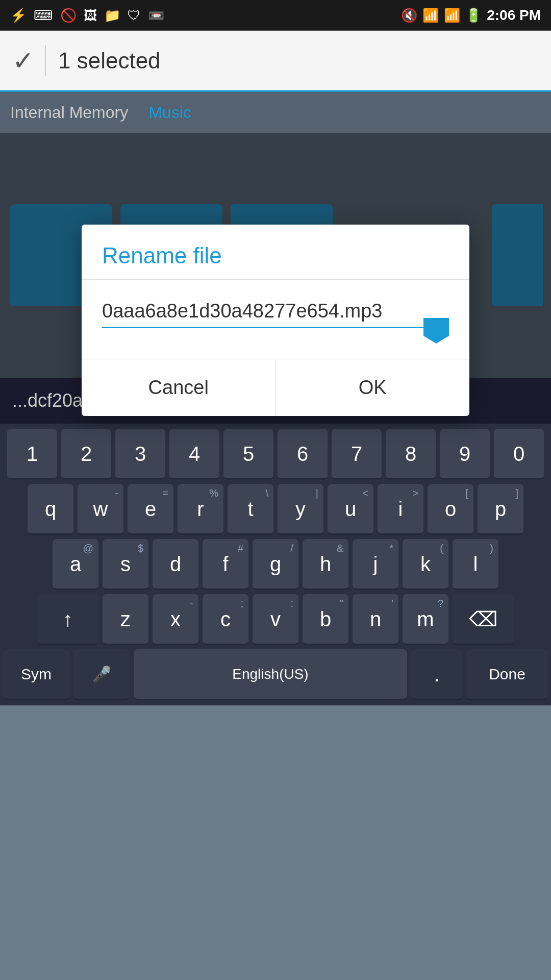 The image size is (551, 980). I want to click on key-r: %r, so click(201, 509).